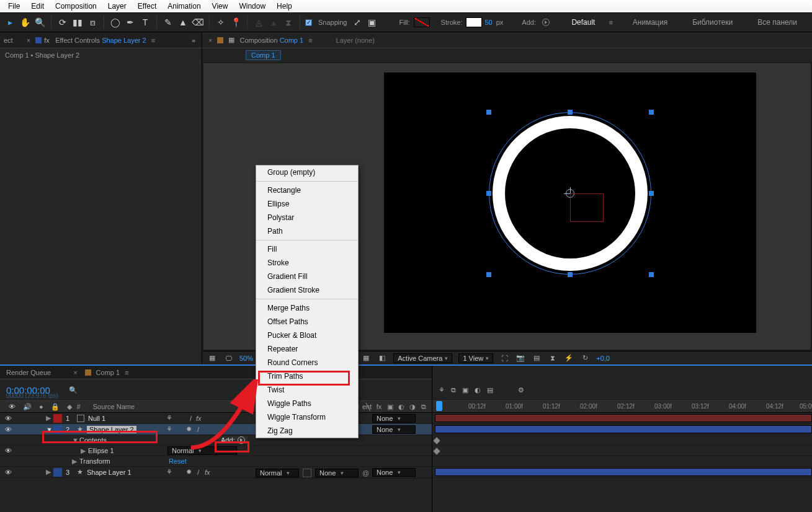  What do you see at coordinates (29, 40) in the screenshot?
I see `tab-close-icon: ×` at bounding box center [29, 40].